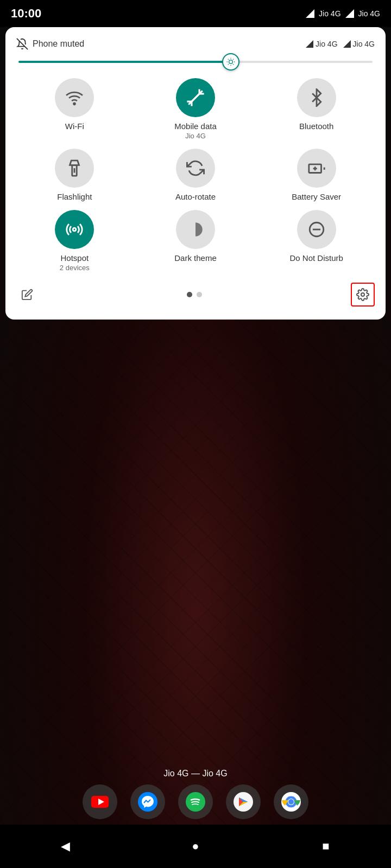  Describe the element at coordinates (195, 136) in the screenshot. I see `mobiledata-sublabel: Jio 4G` at that location.